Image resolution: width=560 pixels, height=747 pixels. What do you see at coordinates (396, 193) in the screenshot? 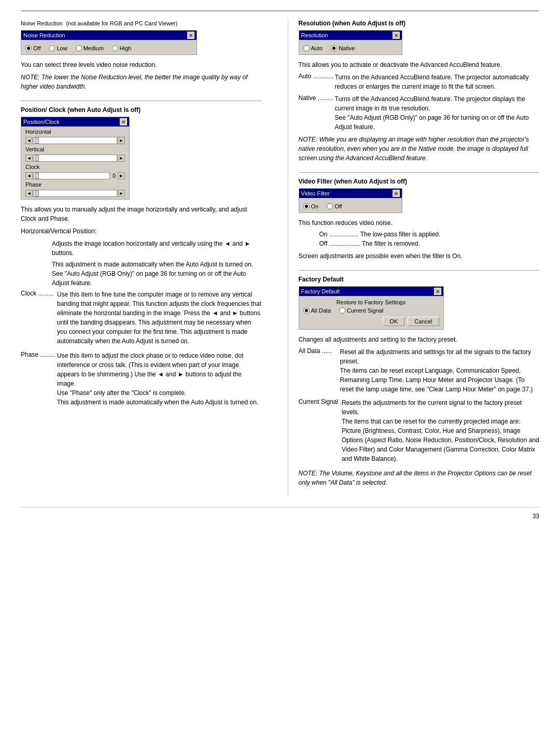
I see `video-filter-close-button: ✕` at bounding box center [396, 193].